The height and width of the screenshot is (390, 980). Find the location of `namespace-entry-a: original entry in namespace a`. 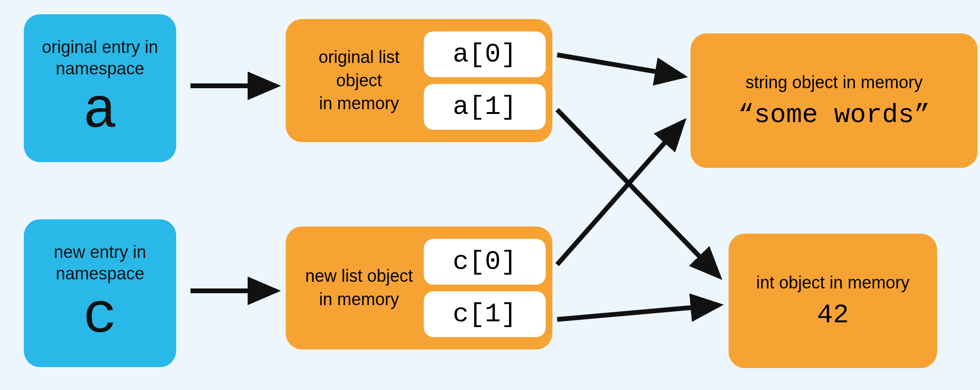

namespace-entry-a: original entry in namespace a is located at coordinates (100, 88).